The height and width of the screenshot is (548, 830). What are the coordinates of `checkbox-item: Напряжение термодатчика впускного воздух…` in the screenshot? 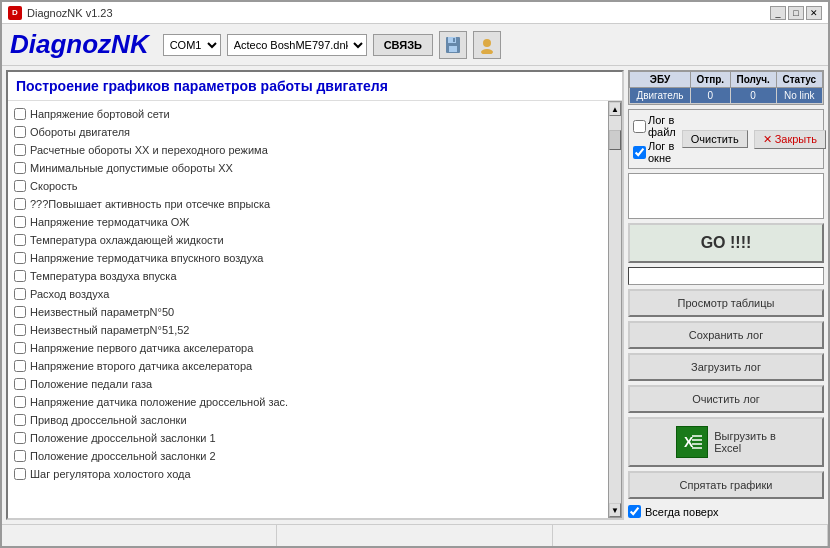 It's located at (308, 258).